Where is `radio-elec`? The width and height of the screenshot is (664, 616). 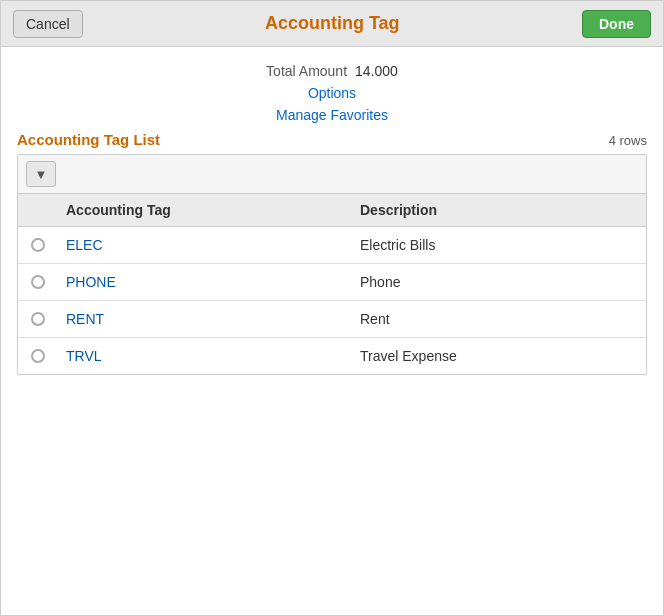 radio-elec is located at coordinates (38, 245).